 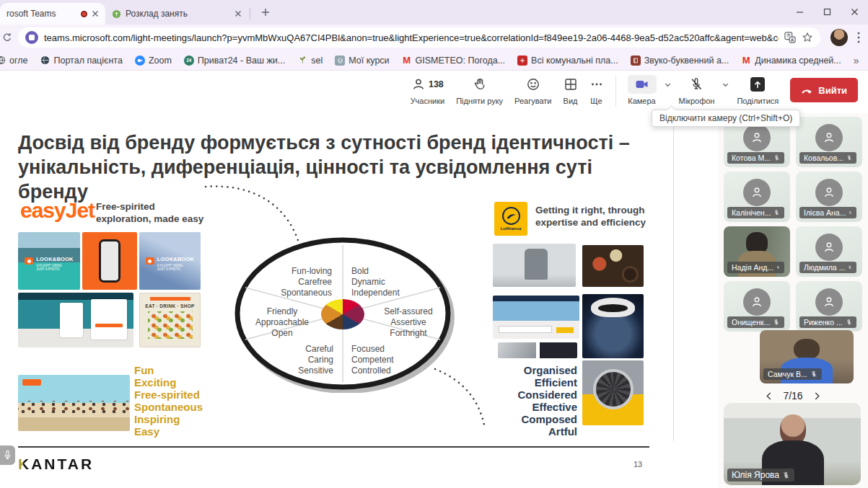 What do you see at coordinates (829, 142) in the screenshot?
I see `participant-tile: Ковальов...` at bounding box center [829, 142].